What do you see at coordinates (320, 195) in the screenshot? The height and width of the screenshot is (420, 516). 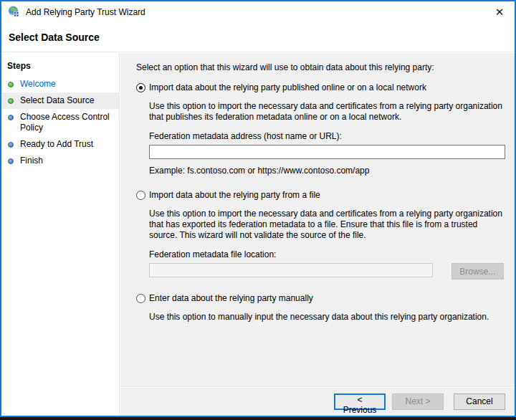 I see `option-import-file: Import data about the relying party from…` at bounding box center [320, 195].